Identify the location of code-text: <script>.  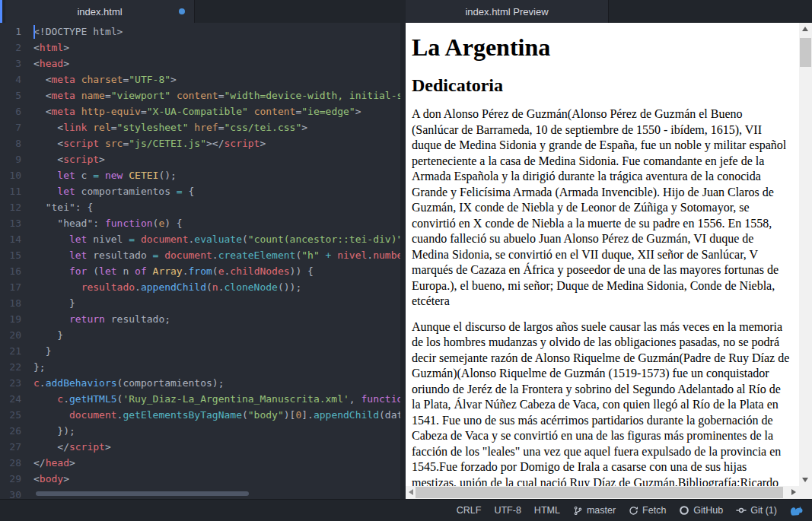
(69, 160).